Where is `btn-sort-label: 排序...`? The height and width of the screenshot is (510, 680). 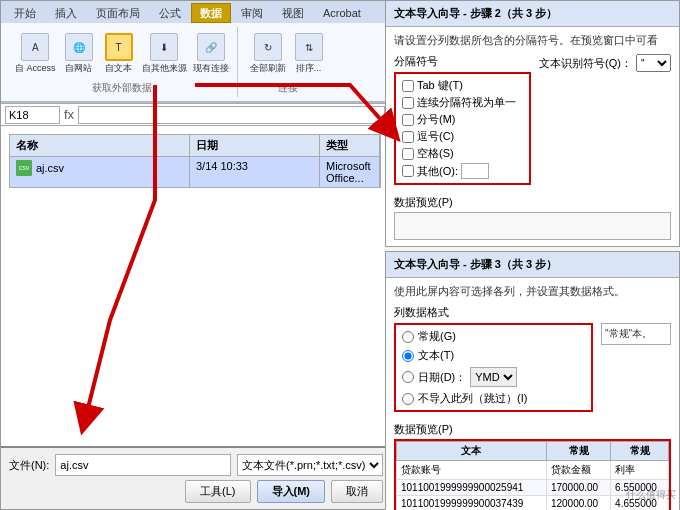 btn-sort-label: 排序... is located at coordinates (309, 68).